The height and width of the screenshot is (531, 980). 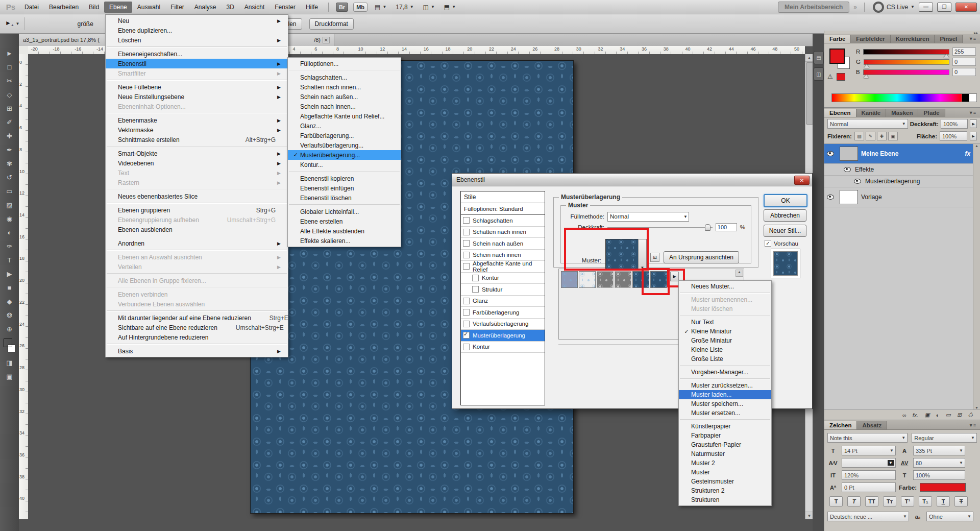 What do you see at coordinates (902, 182) in the screenshot?
I see `pattern-overlay-effect-row: Musterüberlagerung` at bounding box center [902, 182].